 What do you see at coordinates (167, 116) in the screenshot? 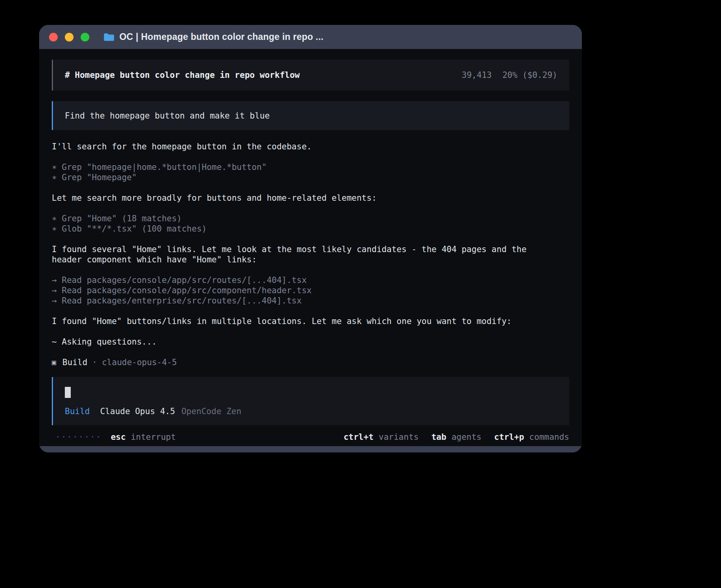
I see `user-message-text: Find the homepage button and make it blu…` at bounding box center [167, 116].